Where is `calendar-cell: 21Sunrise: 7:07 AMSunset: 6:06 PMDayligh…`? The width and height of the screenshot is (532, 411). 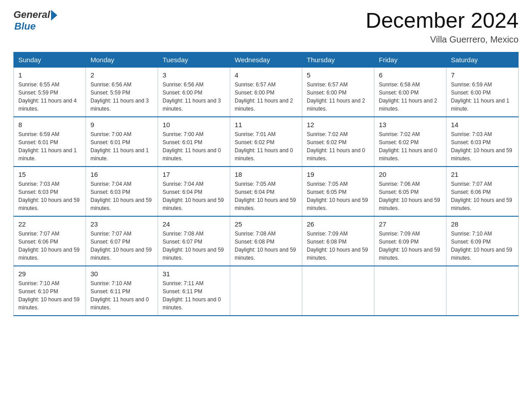
calendar-cell: 21Sunrise: 7:07 AMSunset: 6:06 PMDayligh… is located at coordinates (483, 192).